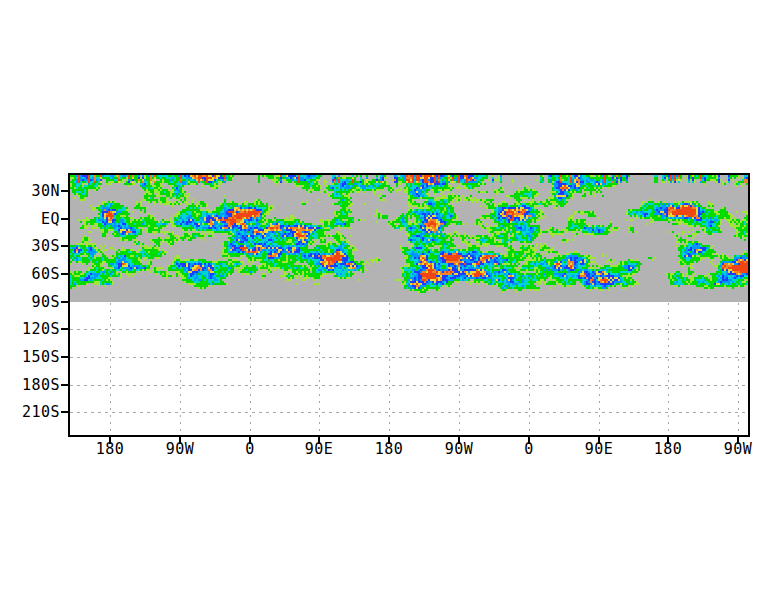 This screenshot has width=784, height=612. Describe the element at coordinates (30, 191) in the screenshot. I see `y-axis-label: 30N` at that location.